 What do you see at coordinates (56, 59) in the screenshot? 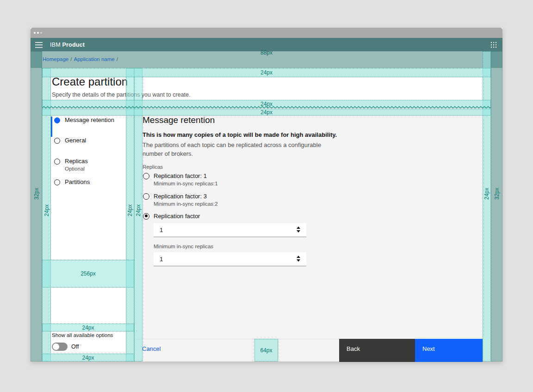
I see `breadcrumb-link-homepage: Homepage` at bounding box center [56, 59].